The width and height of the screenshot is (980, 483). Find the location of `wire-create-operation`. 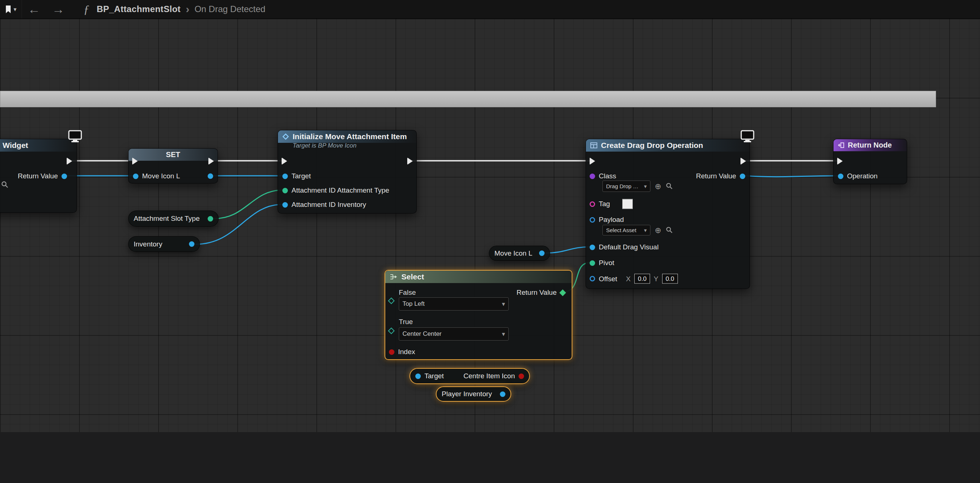

wire-create-operation is located at coordinates (792, 176).